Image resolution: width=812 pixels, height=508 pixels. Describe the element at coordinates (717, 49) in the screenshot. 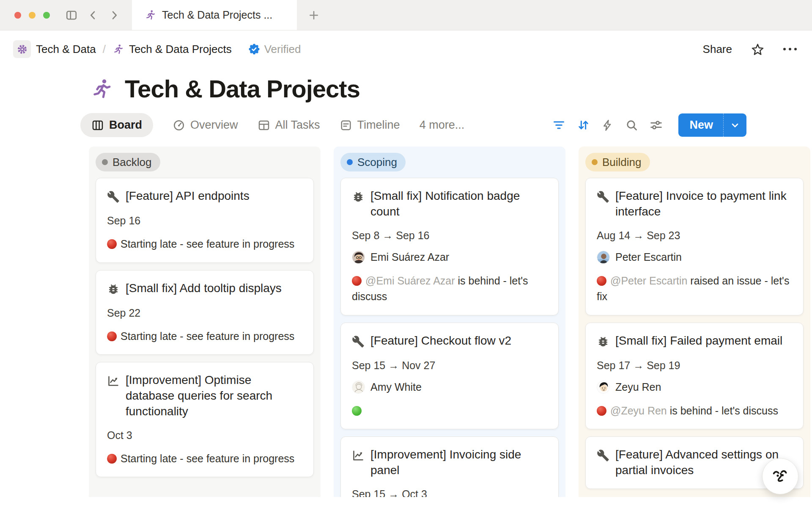

I see `share-button: Share` at that location.